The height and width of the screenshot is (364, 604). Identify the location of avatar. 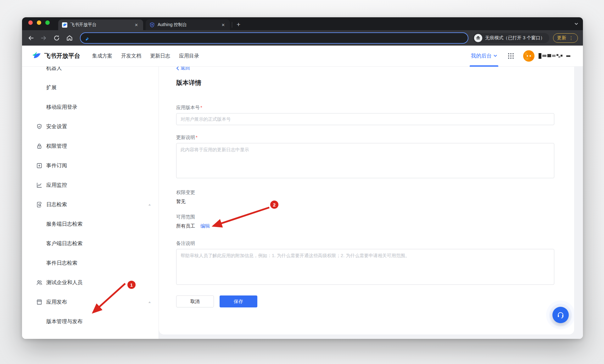
(529, 56).